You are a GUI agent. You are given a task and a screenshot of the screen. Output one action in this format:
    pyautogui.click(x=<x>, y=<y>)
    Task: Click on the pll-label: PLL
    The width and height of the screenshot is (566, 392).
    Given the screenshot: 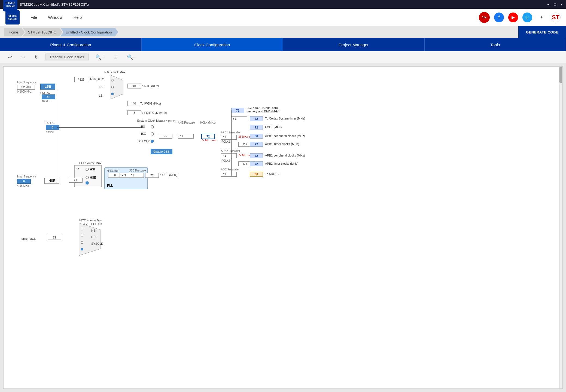 What is the action you would take?
    pyautogui.click(x=110, y=186)
    